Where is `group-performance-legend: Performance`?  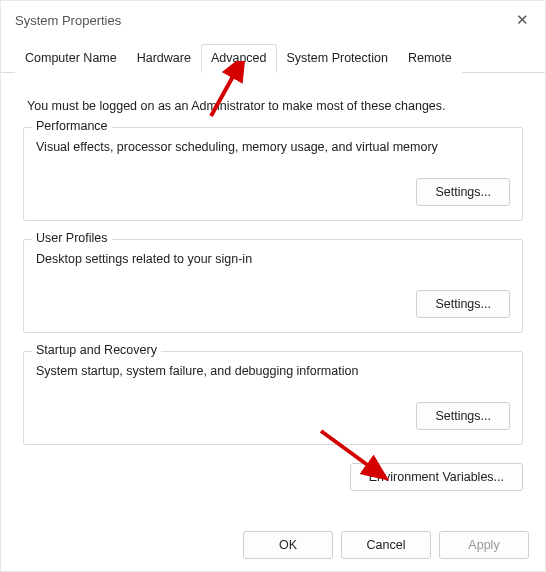 group-performance-legend: Performance is located at coordinates (72, 126).